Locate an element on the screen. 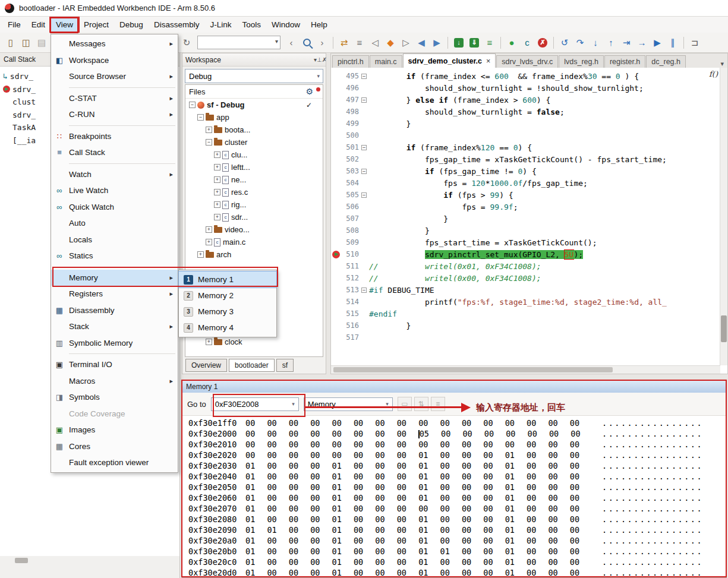 The height and width of the screenshot is (578, 728). editor-tab-main-c: main.c is located at coordinates (386, 62).